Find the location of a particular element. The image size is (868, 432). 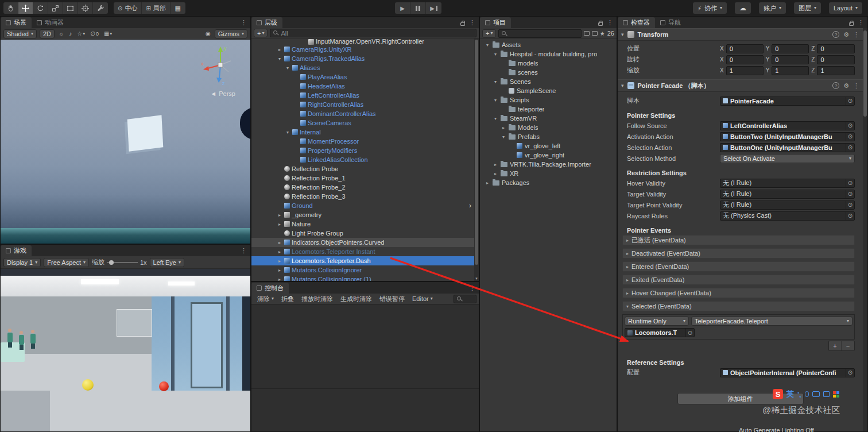

project-item: scenes is located at coordinates (548, 72).